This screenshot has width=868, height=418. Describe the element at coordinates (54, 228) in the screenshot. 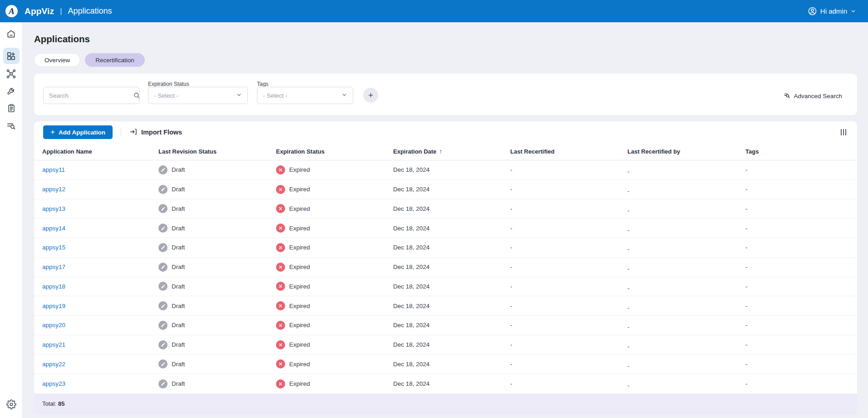

I see `application-name-link: appsy14` at that location.